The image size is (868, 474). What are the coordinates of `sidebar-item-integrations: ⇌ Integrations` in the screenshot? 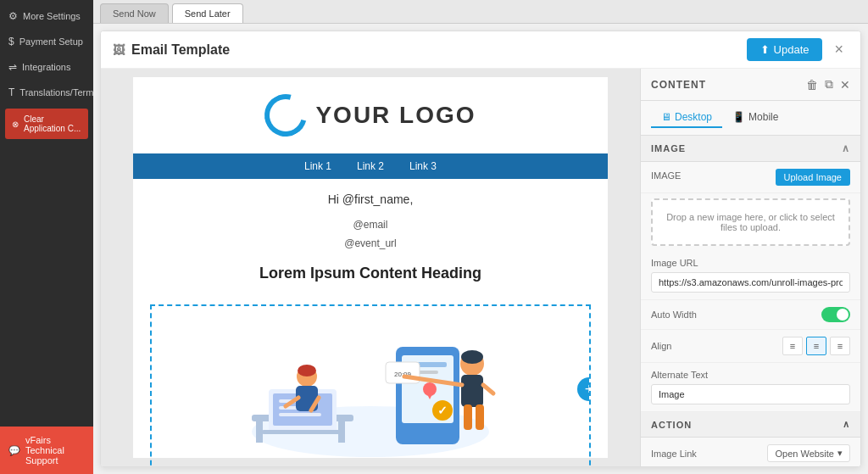 It's located at (47, 67).